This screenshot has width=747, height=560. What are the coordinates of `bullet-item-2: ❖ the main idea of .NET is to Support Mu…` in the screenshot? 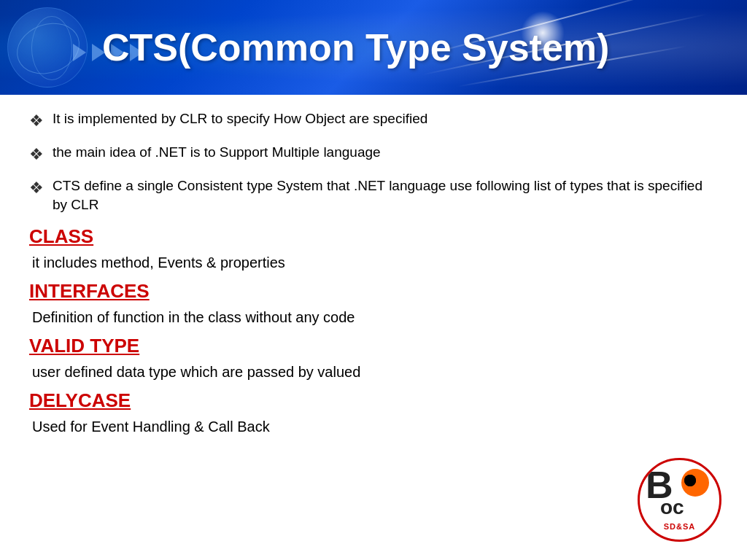 It's located at (374, 155).